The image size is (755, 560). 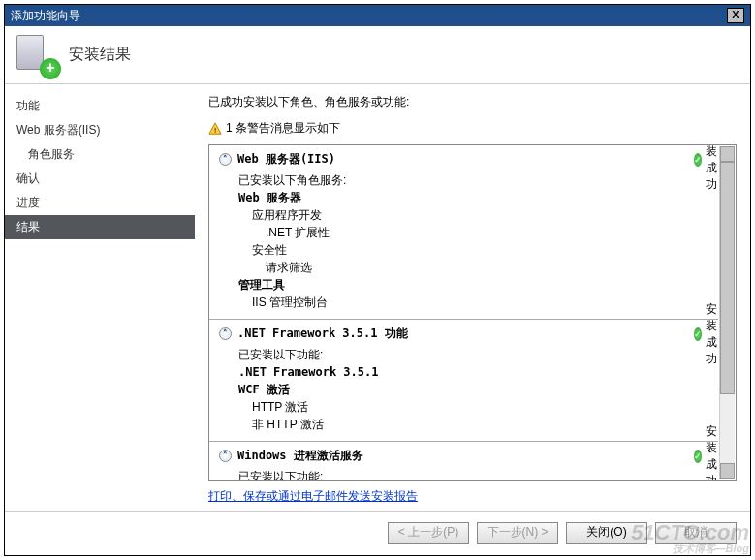 What do you see at coordinates (473, 103) in the screenshot?
I see `summary-text: 已成功安装以下角色、角色服务或功能:` at bounding box center [473, 103].